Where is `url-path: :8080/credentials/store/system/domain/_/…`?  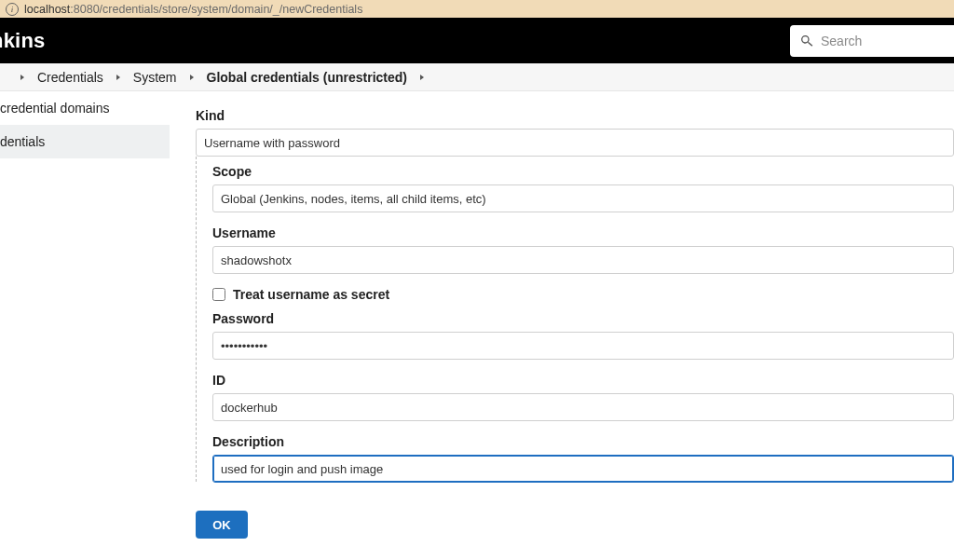 url-path: :8080/credentials/store/system/domain/_/… is located at coordinates (216, 9).